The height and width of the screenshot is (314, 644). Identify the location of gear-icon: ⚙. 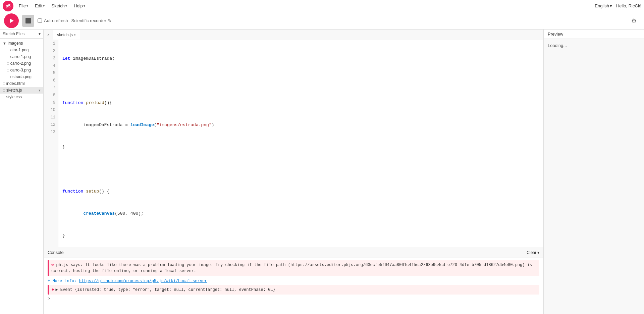
(634, 21).